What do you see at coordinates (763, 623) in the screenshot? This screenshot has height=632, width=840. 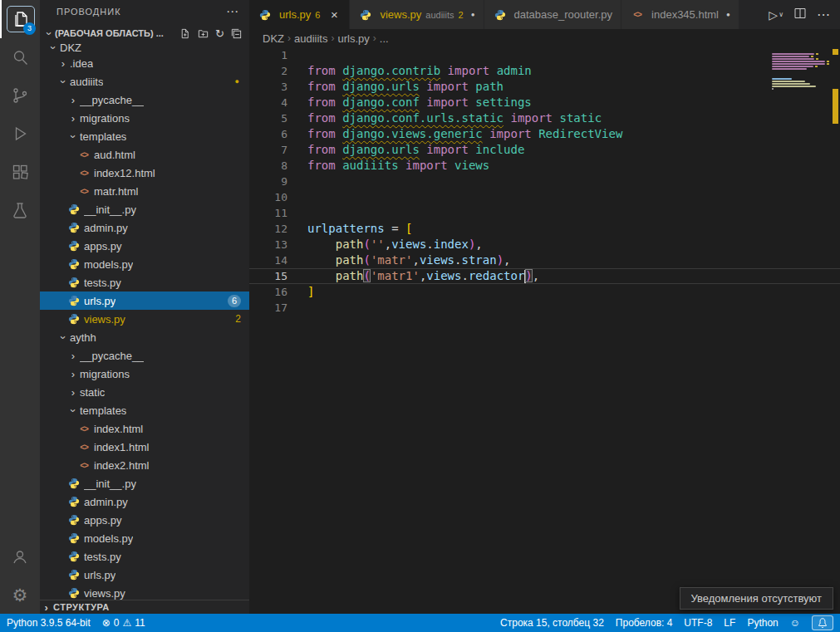 I see `language-mode-item: Python` at bounding box center [763, 623].